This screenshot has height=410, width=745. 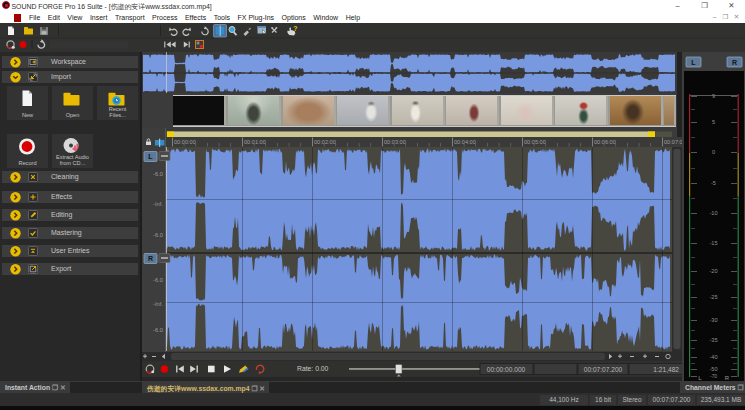 What do you see at coordinates (714, 376) in the screenshot?
I see `svg-text: -70` at bounding box center [714, 376].